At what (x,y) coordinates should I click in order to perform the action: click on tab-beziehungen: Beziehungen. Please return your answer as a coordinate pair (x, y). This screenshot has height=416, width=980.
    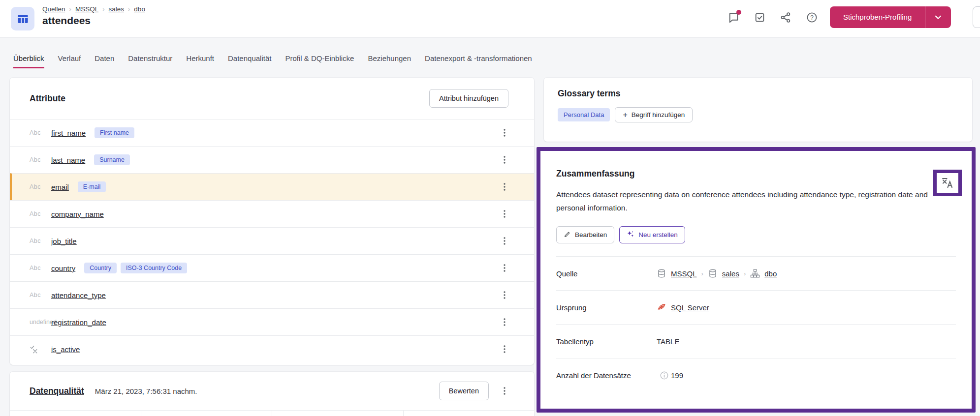
    Looking at the image, I should click on (389, 61).